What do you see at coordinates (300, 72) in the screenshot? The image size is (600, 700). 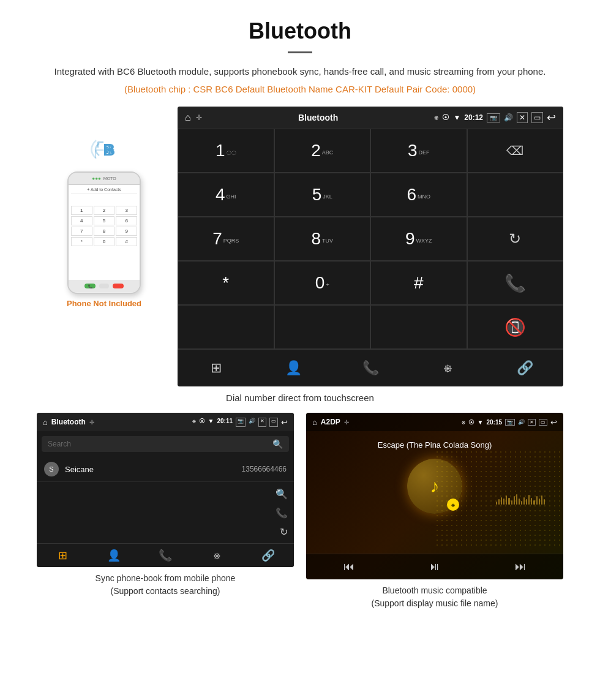 I see `description: Integrated with BC6 Bluetooth module, su…` at bounding box center [300, 72].